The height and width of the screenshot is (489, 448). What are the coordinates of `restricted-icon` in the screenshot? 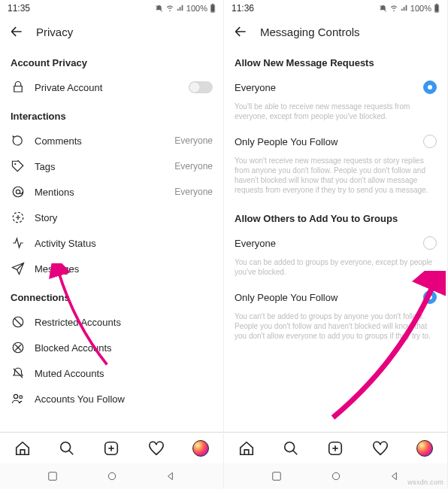 It's located at (18, 322).